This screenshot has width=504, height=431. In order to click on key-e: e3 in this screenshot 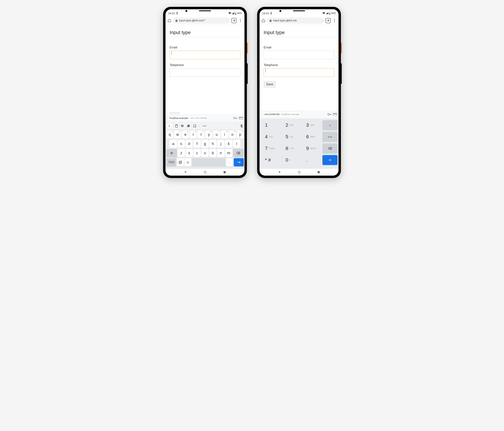, I will do `click(185, 134)`.